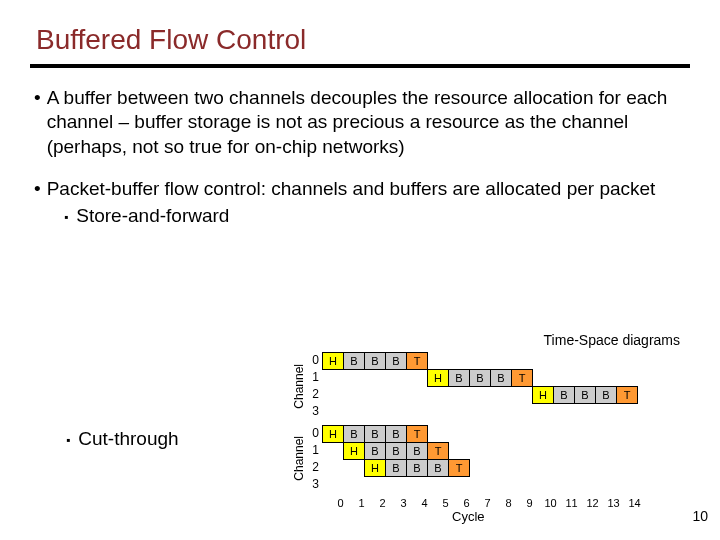  I want to click on subbullet-cut-text: Cut-through, so click(128, 440).